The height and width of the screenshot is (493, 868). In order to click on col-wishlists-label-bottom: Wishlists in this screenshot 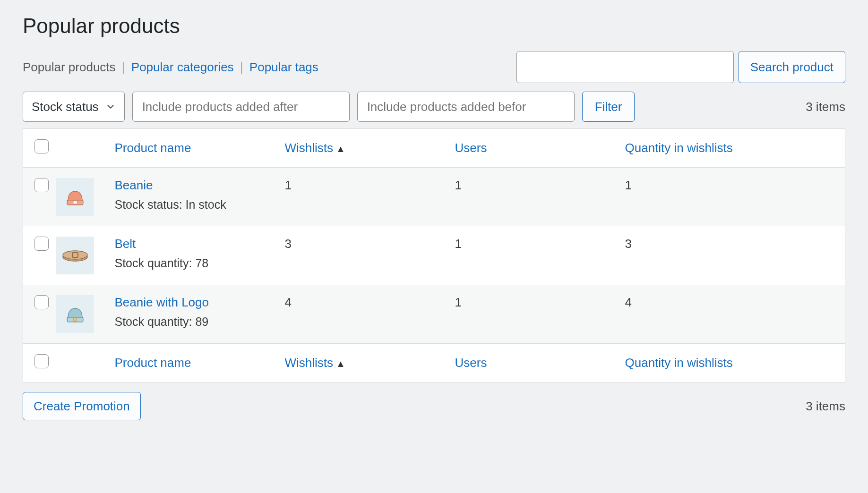, I will do `click(309, 363)`.